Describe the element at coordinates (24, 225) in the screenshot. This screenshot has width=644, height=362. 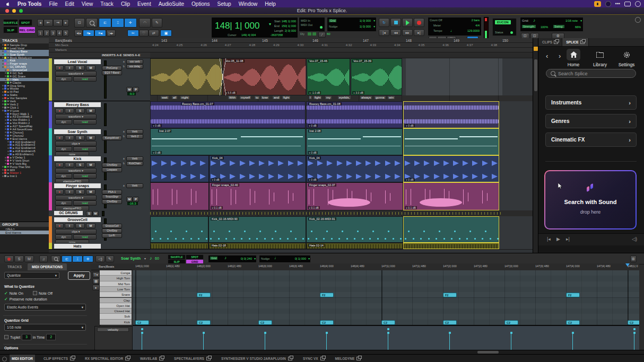
I see `groups-panel-header: GROUPS` at that location.